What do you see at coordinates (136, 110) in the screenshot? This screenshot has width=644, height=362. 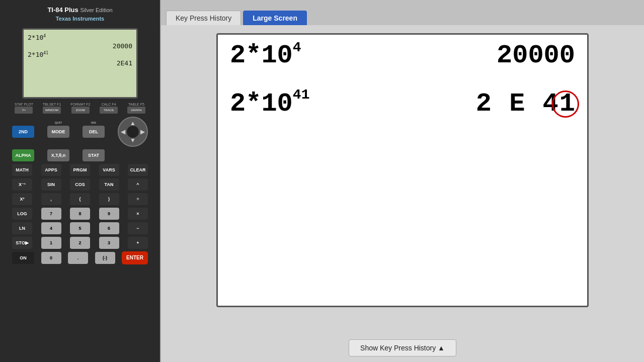 I see `f5-button: GRAPH` at bounding box center [136, 110].